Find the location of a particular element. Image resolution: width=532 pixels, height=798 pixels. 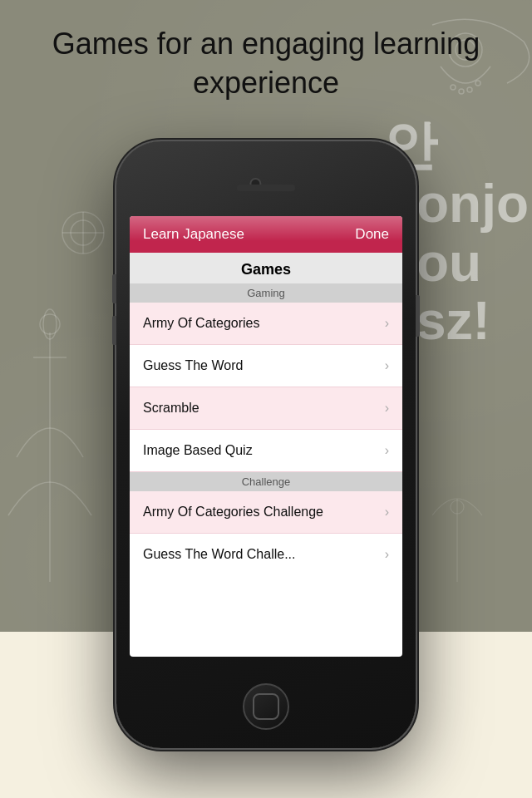

volume-up-button is located at coordinates (115, 289).